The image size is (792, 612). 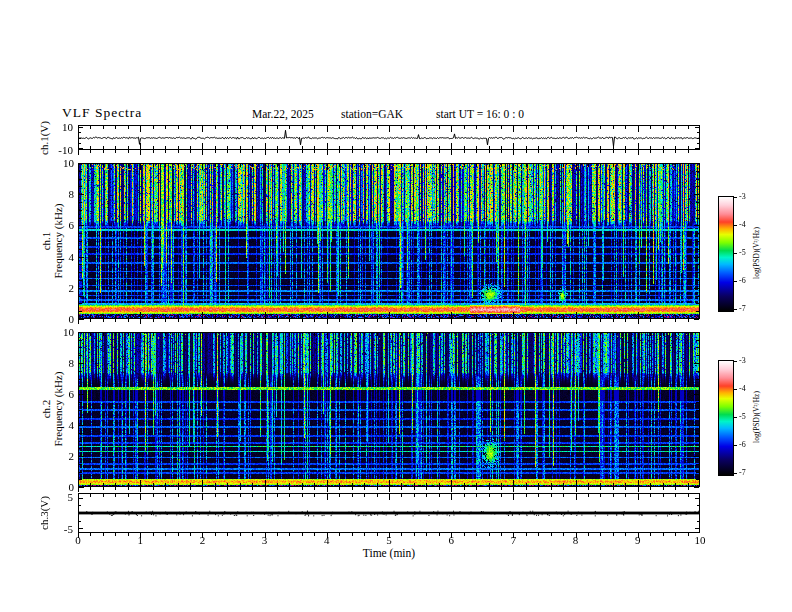 What do you see at coordinates (44, 513) in the screenshot?
I see `ch3-voltage-axis-label: ch.3(V)` at bounding box center [44, 513].